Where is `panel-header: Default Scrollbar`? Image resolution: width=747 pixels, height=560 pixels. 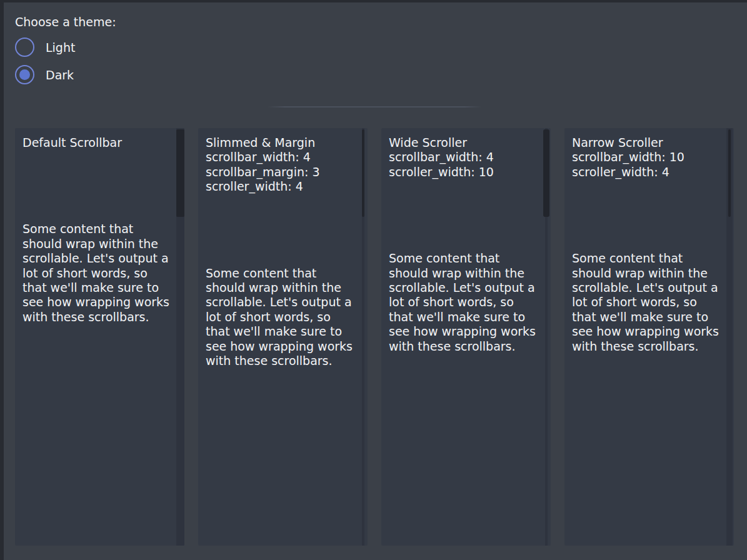 panel-header: Default Scrollbar is located at coordinates (98, 142).